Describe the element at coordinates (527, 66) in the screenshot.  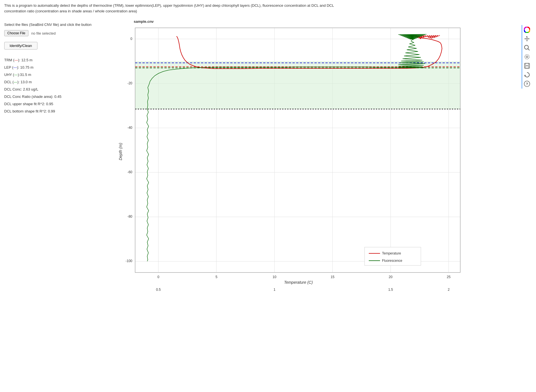
I see `save-icon` at that location.